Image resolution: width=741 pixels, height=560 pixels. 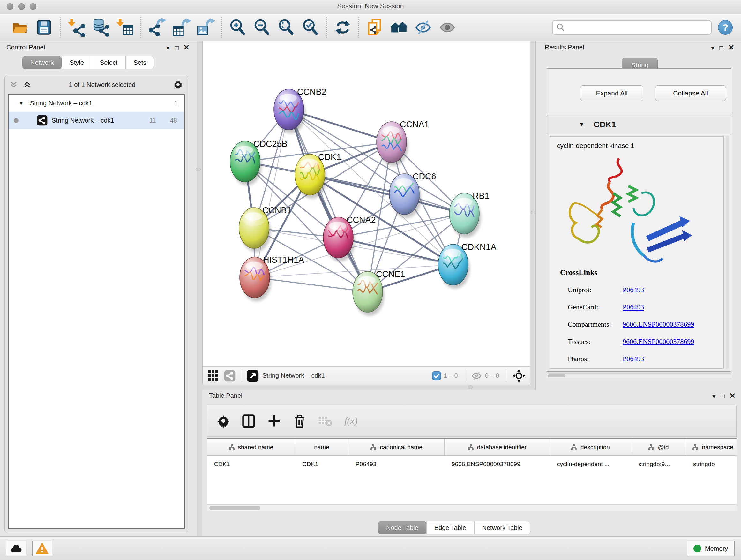 What do you see at coordinates (274, 421) in the screenshot?
I see `add-column-icon` at bounding box center [274, 421].